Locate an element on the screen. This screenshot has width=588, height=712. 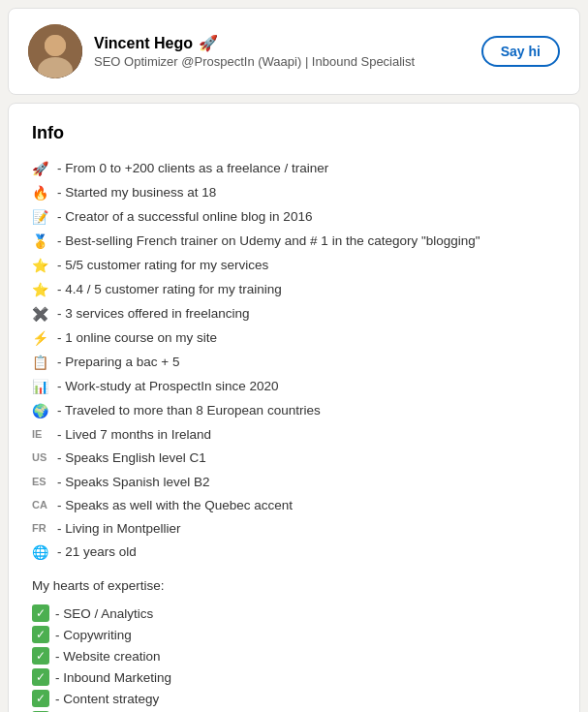
info-list-item: ES- Speaks Spanish level B2 is located at coordinates (294, 482).